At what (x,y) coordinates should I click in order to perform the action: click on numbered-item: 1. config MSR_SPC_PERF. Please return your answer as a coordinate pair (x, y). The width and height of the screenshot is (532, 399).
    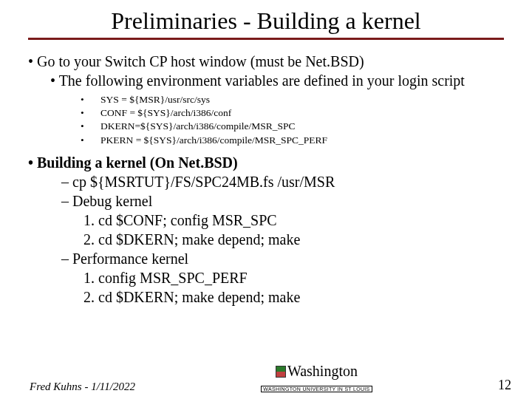
    Looking at the image, I should click on (266, 278).